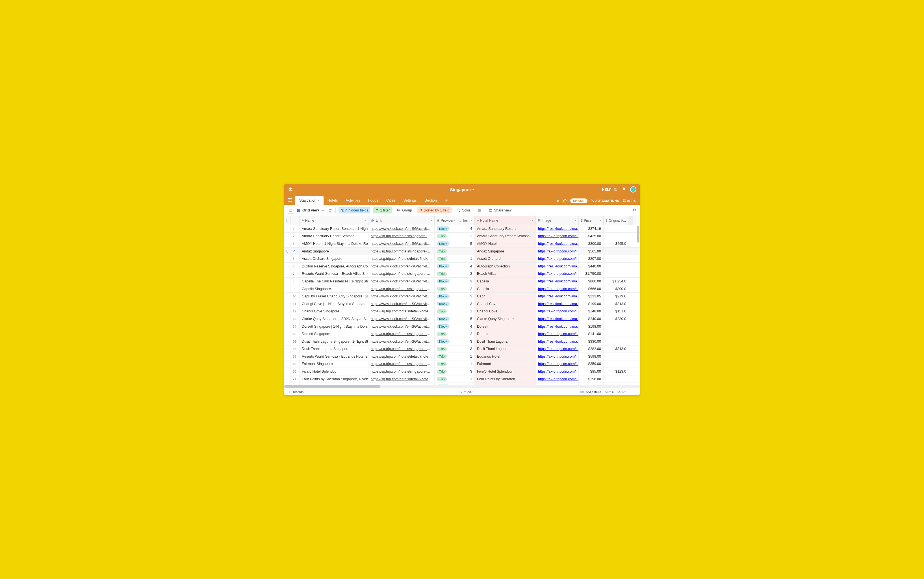 The width and height of the screenshot is (924, 579). What do you see at coordinates (334, 379) in the screenshot?
I see `cell-name: Four Points by Sheraton Singapore, River…` at bounding box center [334, 379].